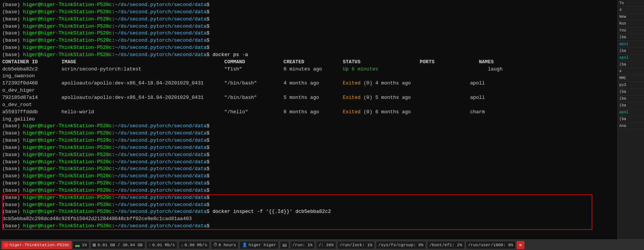 This screenshot has height=250, width=644. Describe the element at coordinates (245, 245) in the screenshot. I see `user-icon: 👤` at that location.